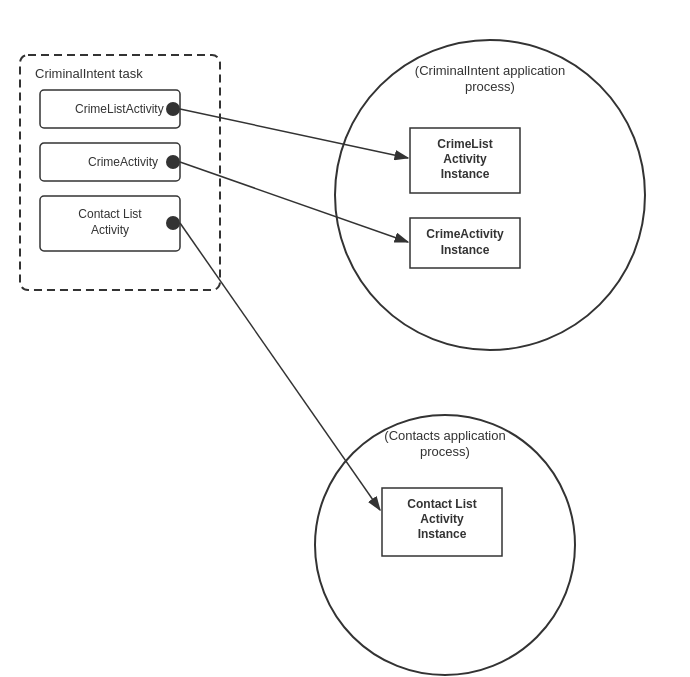 Image resolution: width=690 pixels, height=677 pixels. I want to click on crimelist-instance-label2: Activity, so click(465, 159).